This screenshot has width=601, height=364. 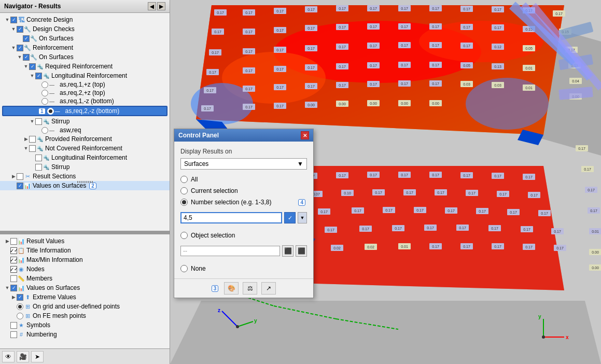 I want to click on cb-title-info: ✓, so click(x=13, y=251).